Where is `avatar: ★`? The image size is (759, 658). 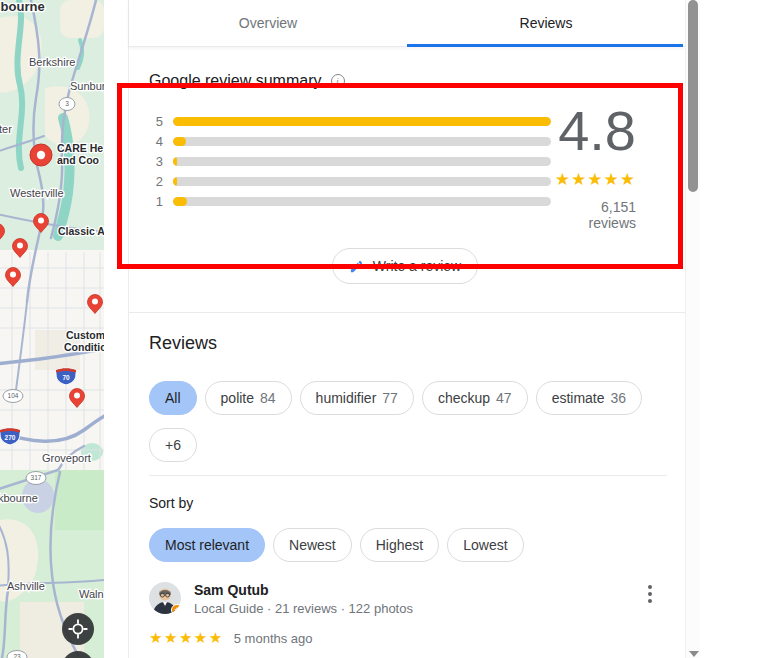
avatar: ★ is located at coordinates (165, 598).